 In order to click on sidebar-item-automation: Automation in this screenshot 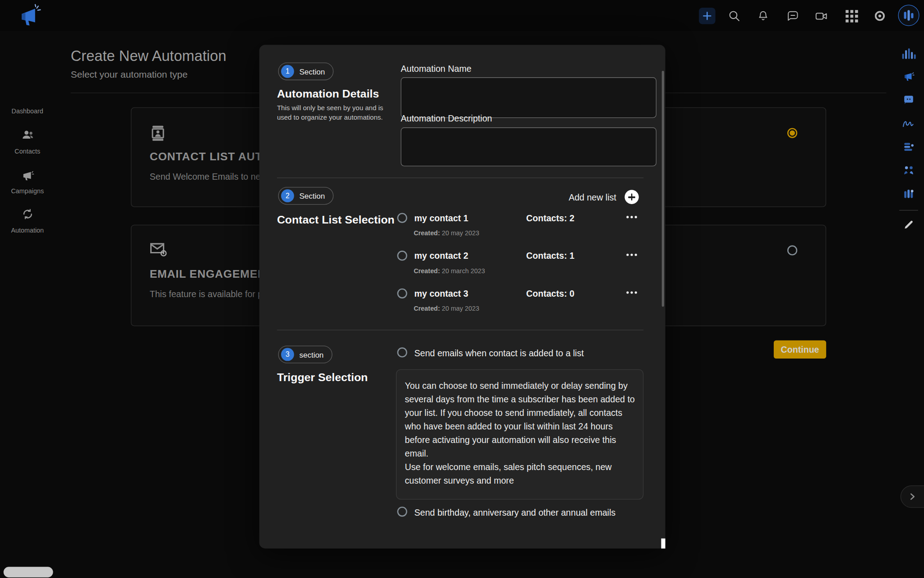, I will do `click(27, 220)`.